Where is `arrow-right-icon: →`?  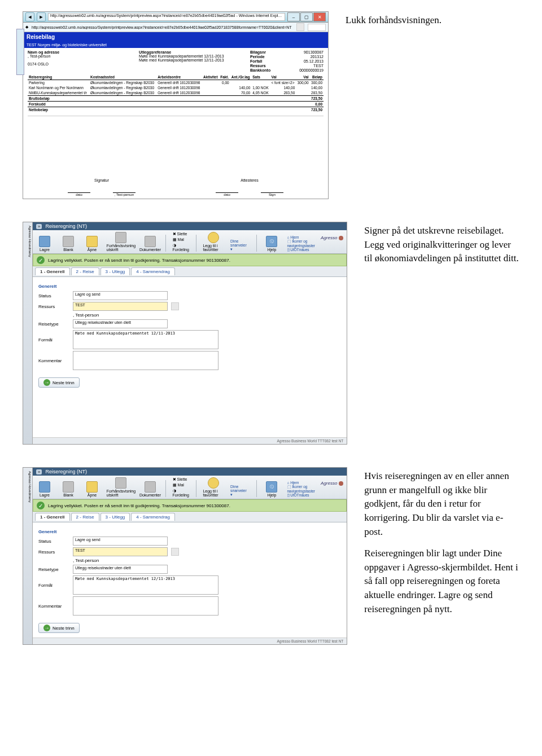 arrow-right-icon: → is located at coordinates (47, 383).